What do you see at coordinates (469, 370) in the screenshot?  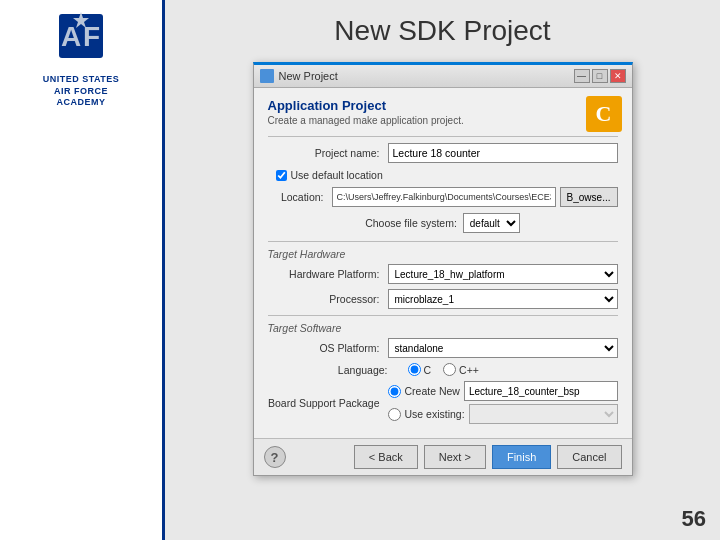 I see `lang-cpp-label: C++` at bounding box center [469, 370].